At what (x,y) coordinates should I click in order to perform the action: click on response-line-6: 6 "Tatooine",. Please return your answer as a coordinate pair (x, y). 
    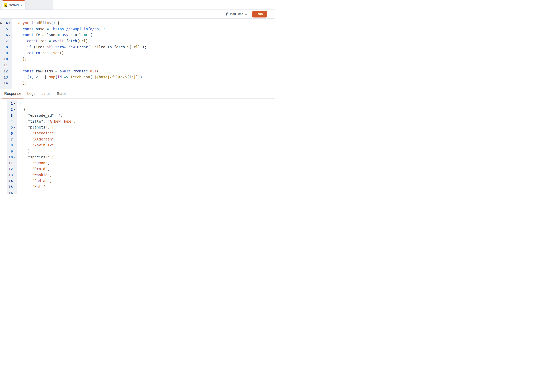
    Looking at the image, I should click on (138, 133).